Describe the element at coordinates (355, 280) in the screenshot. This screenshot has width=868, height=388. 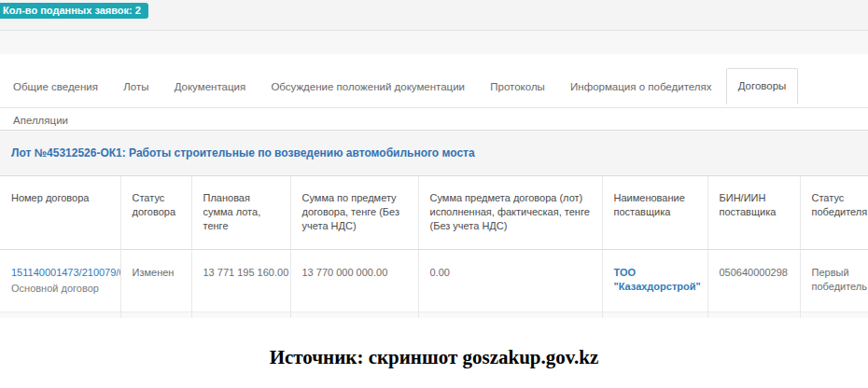
I see `cell-contract-subject-sum: 13 770 000 000.00` at that location.